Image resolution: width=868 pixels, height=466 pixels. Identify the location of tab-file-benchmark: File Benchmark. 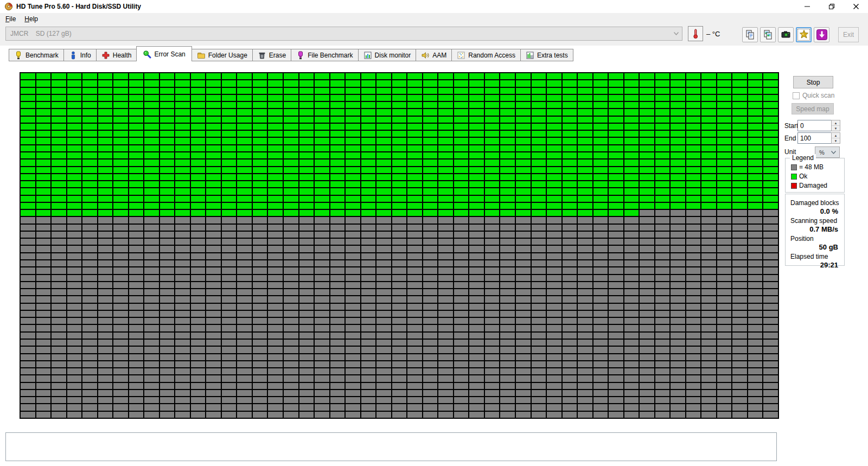
(324, 55).